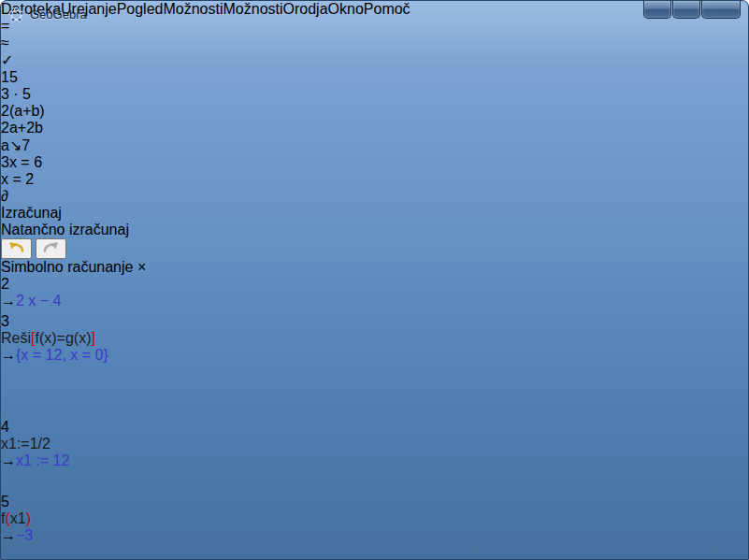 This screenshot has width=749, height=560. Describe the element at coordinates (686, 9) in the screenshot. I see `maximize-button` at that location.